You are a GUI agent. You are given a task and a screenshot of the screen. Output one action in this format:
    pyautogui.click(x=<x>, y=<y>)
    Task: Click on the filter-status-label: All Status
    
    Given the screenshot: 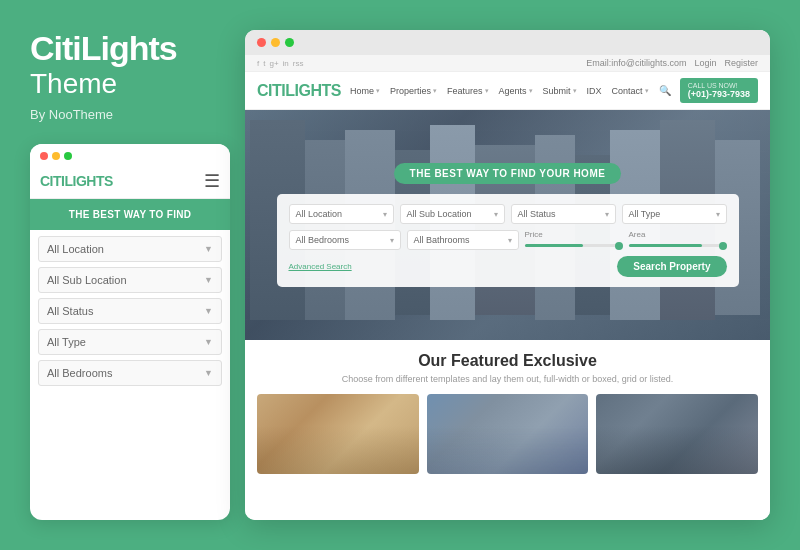 What is the action you would take?
    pyautogui.click(x=537, y=214)
    